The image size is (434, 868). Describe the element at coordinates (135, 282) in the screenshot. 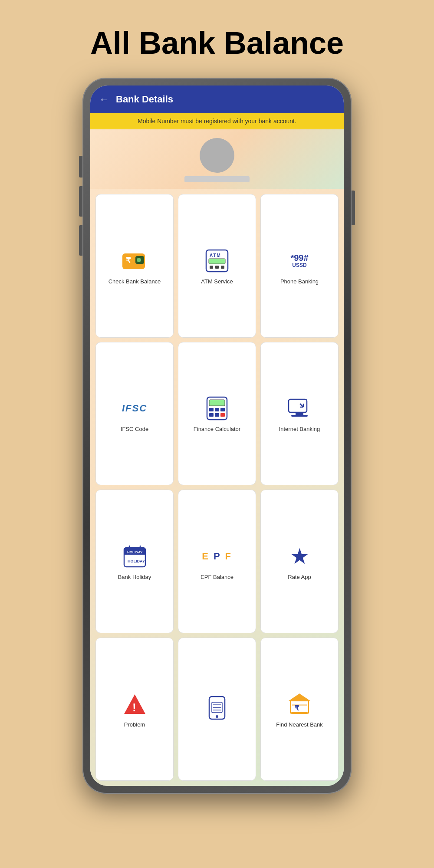

I see `service-label-check-bank-balance: Check Bank Balance` at that location.